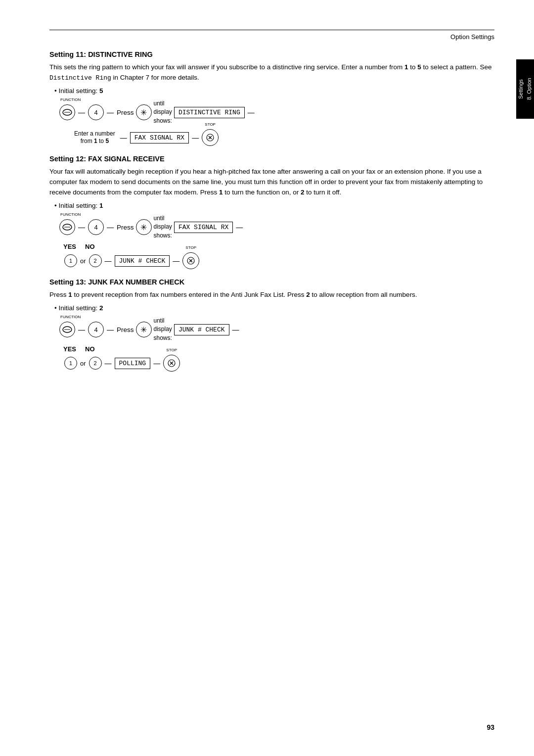 The image size is (534, 756). I want to click on setting11-uds: until display shows:, so click(163, 112).